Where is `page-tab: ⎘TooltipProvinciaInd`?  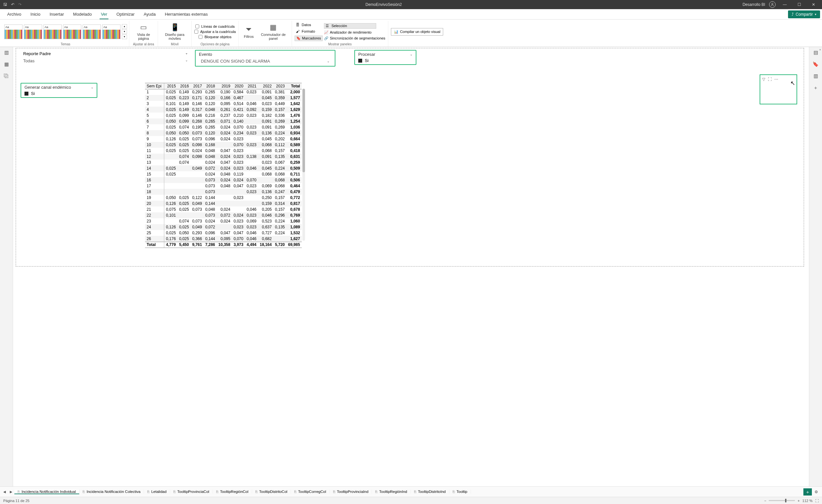
page-tab: ⎘TooltipProvinciaInd is located at coordinates (351, 492).